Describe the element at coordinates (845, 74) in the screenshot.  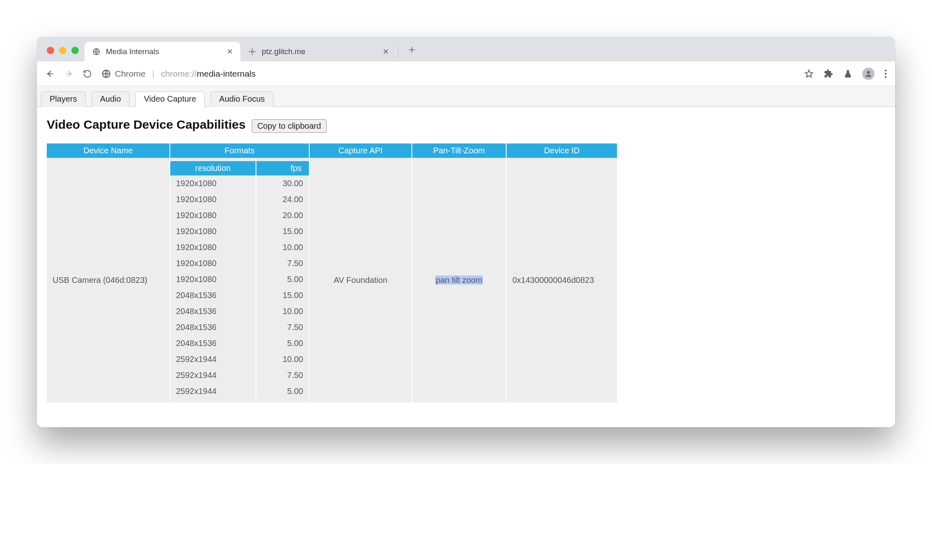
I see `toolbar-actions` at that location.